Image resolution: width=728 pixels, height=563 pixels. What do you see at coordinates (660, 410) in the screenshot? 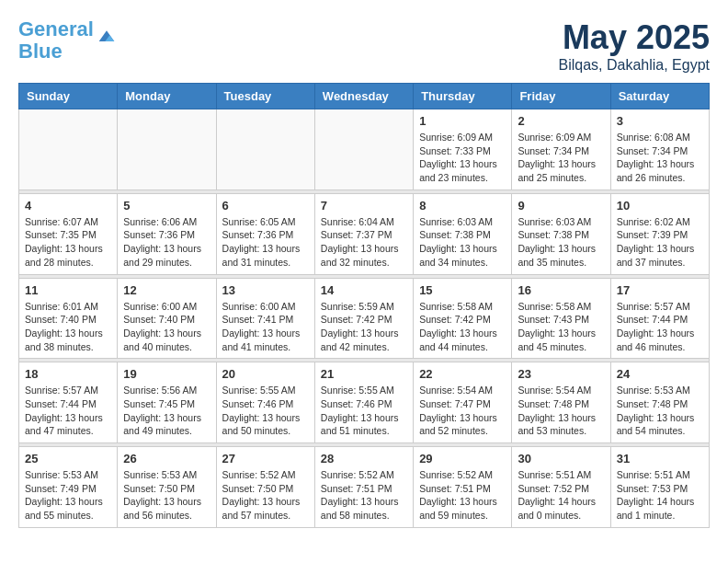
I see `day-info: Sunrise: 5:53 AM Sunset: 7:48 PM Dayligh…` at bounding box center [660, 410].